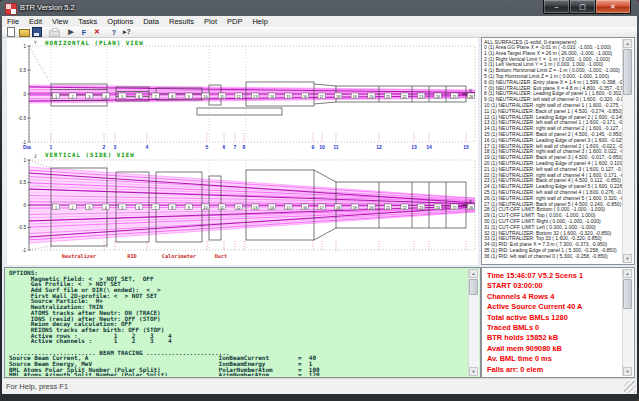 Image resolution: width=639 pixels, height=401 pixels. What do you see at coordinates (60, 22) in the screenshot?
I see `menu-view: View` at bounding box center [60, 22].